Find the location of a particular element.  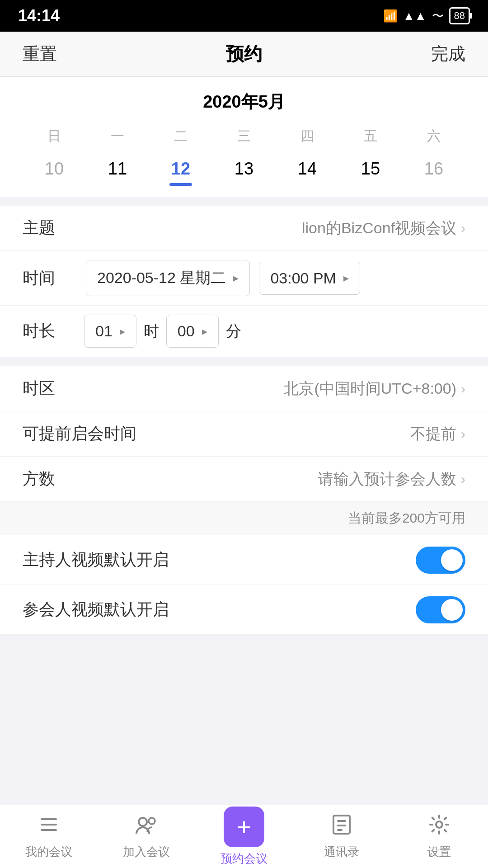

participants-label: 方数 is located at coordinates (50, 479).